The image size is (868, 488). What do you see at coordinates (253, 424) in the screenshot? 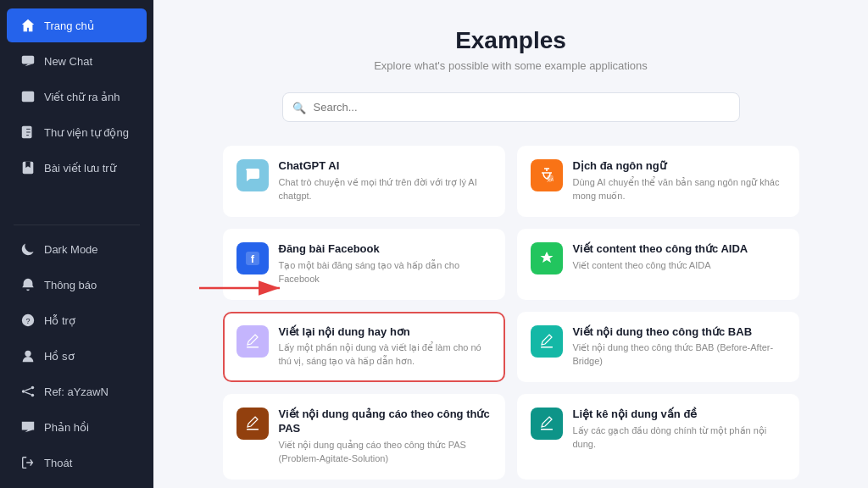
I see `card-icon-pas` at bounding box center [253, 424].